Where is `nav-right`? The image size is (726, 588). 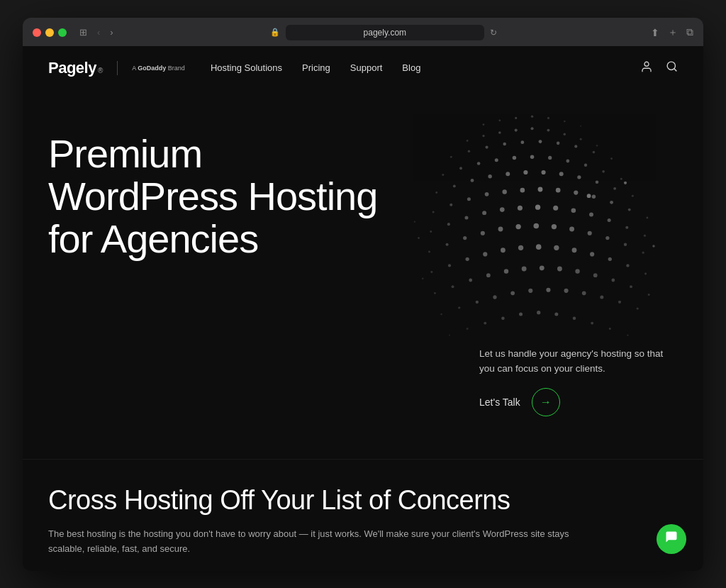
nav-right is located at coordinates (659, 68).